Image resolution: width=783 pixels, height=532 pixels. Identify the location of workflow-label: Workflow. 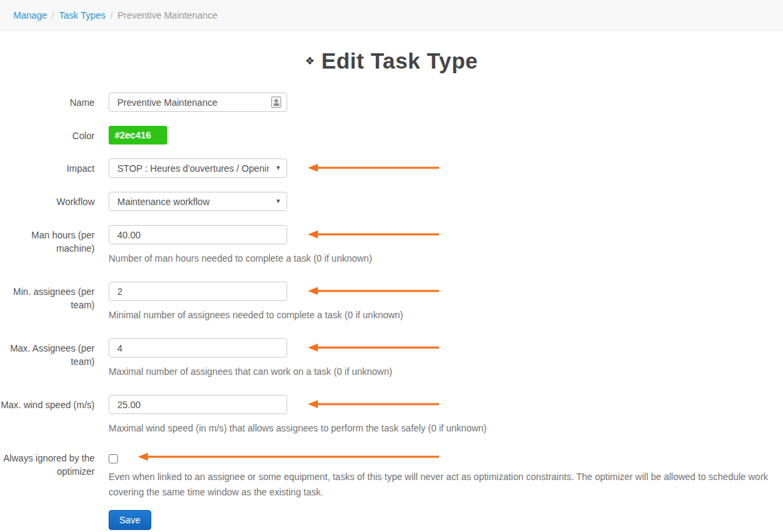
(47, 201).